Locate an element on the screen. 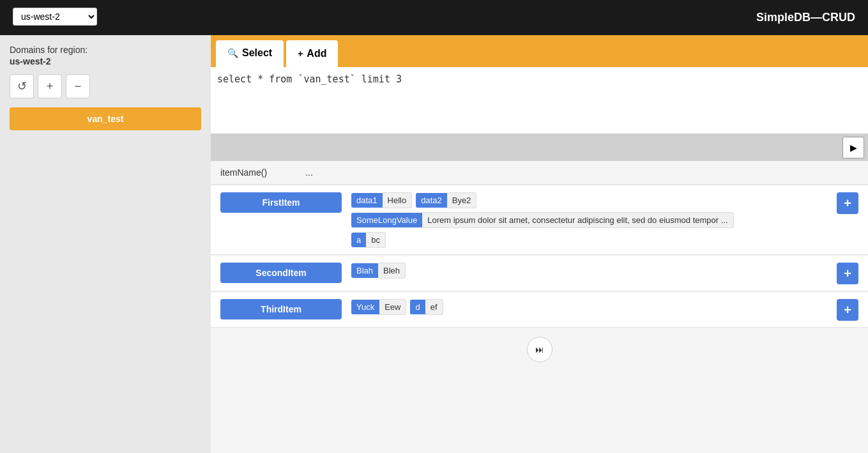  app-title: SimpleDB—CRUD is located at coordinates (806, 18).